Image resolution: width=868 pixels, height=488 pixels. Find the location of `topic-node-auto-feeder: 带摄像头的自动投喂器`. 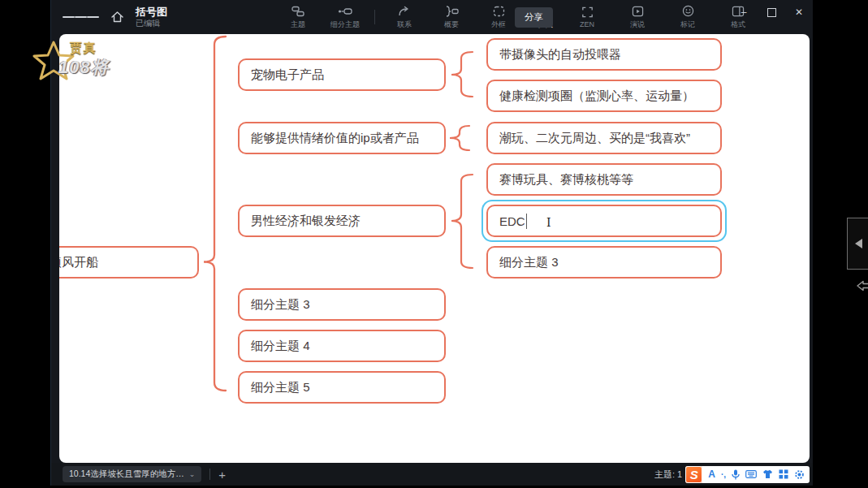

topic-node-auto-feeder: 带摄像头的自动投喂器 is located at coordinates (604, 54).